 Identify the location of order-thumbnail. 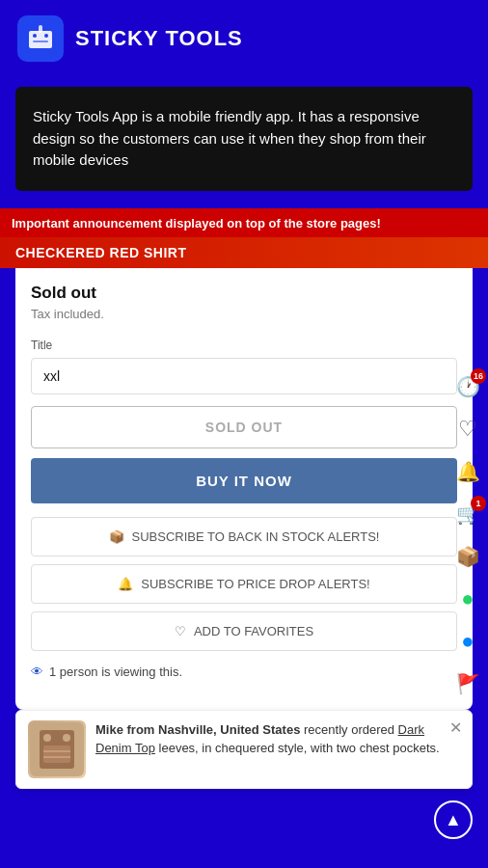
(57, 749).